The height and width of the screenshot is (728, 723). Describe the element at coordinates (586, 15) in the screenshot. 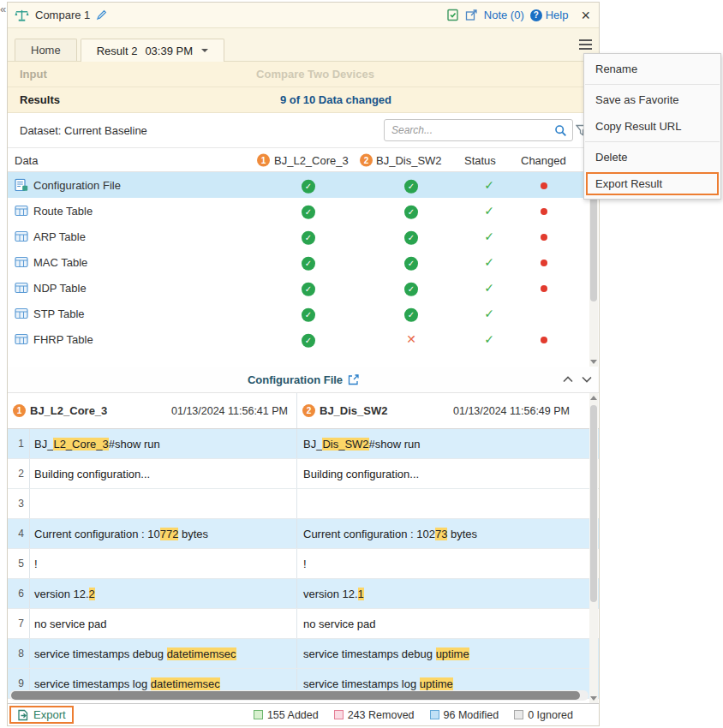

I see `close-icon: ×` at that location.